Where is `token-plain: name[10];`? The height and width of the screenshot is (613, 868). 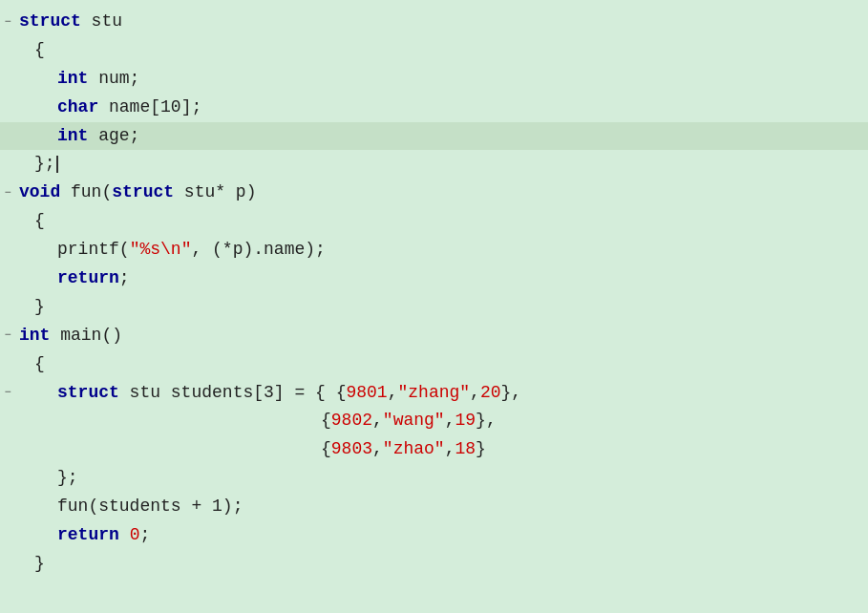 token-plain: name[10]; is located at coordinates (150, 107).